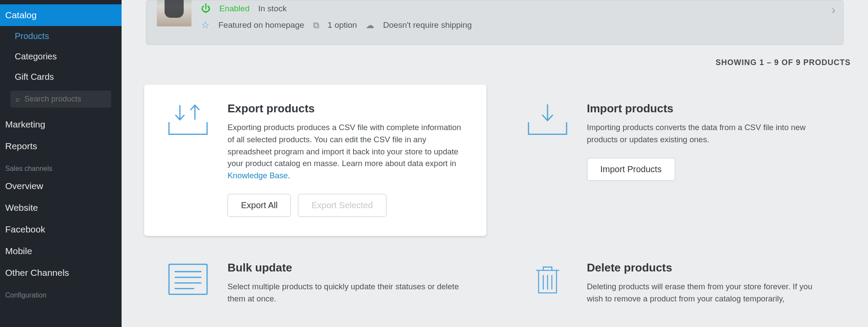  I want to click on bulk-desc: Select multiple products to quickly upda…, so click(347, 293).